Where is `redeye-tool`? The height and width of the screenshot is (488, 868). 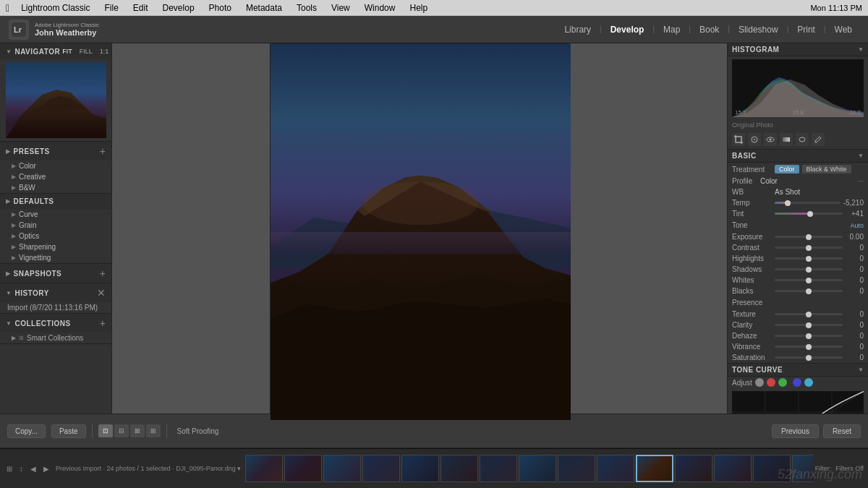 redeye-tool is located at coordinates (770, 140).